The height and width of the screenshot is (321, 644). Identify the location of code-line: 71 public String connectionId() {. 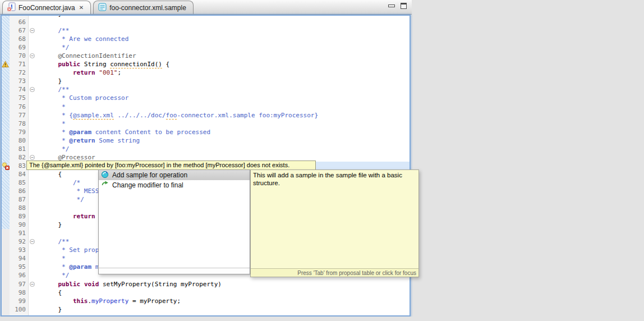
(205, 64).